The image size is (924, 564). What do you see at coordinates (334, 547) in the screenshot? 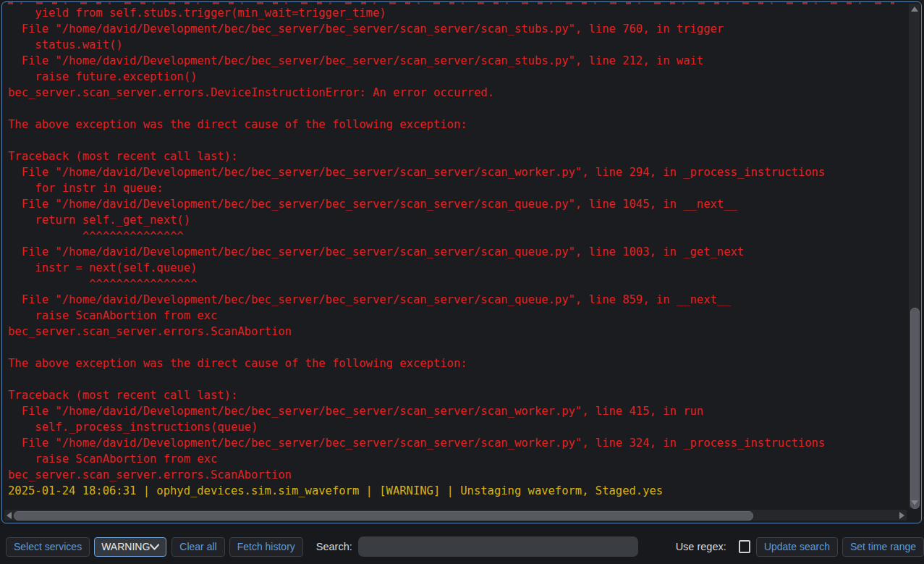
I see `search-label: Search:` at bounding box center [334, 547].